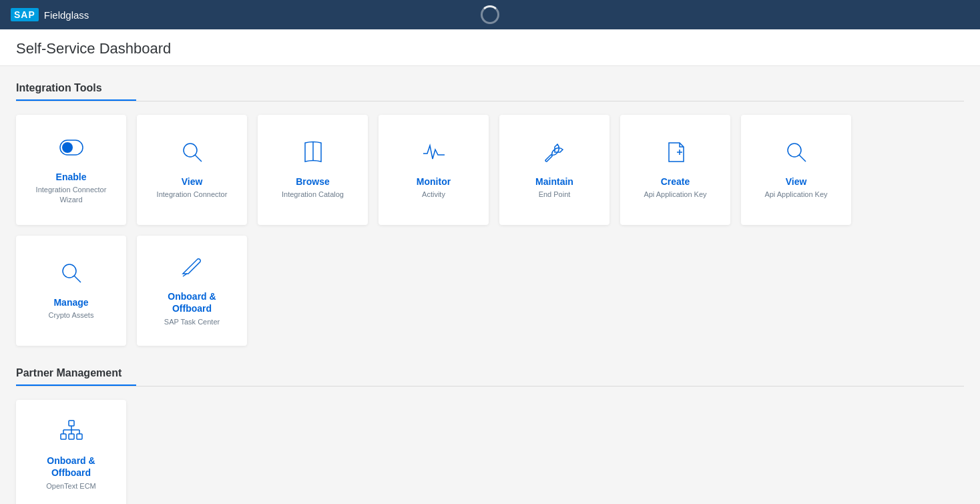  I want to click on enable-connector-subtitle: Integration Connector Wizard, so click(71, 195).